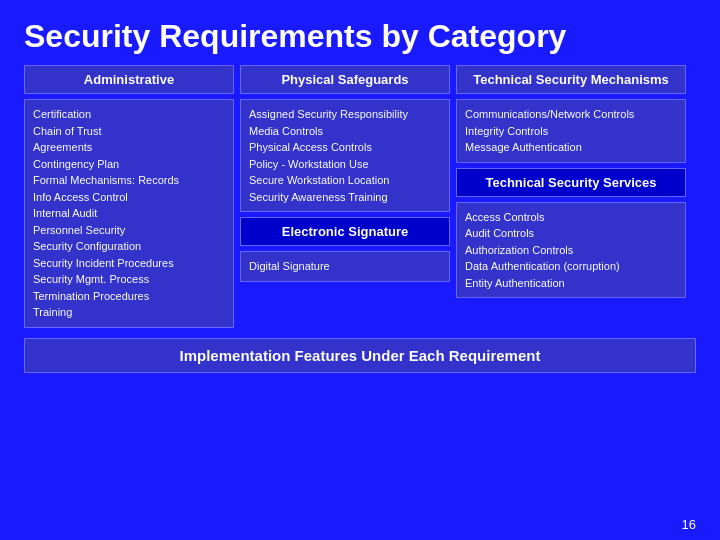  What do you see at coordinates (571, 132) in the screenshot?
I see `tech-mech-item: Integrity Controls` at bounding box center [571, 132].